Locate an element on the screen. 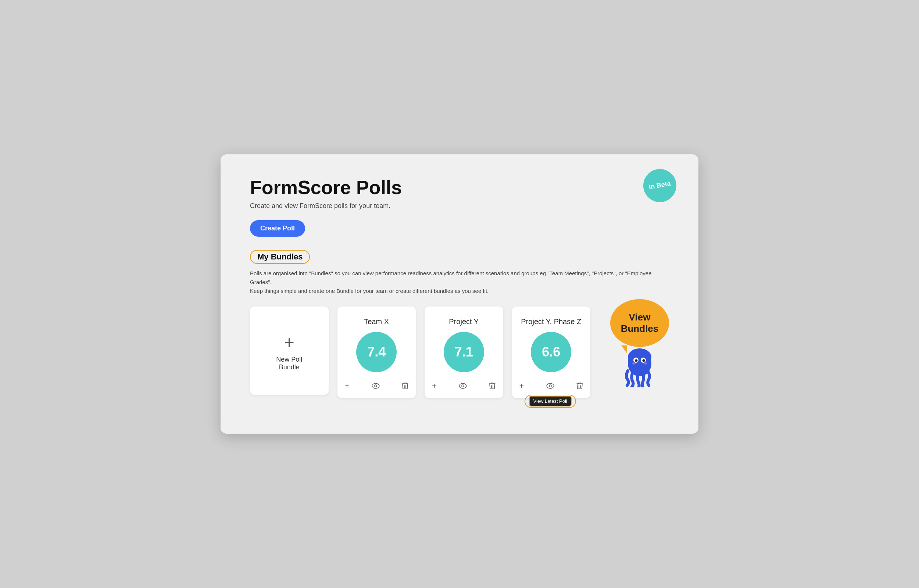  view-bundles-label: ViewBundles is located at coordinates (640, 323).